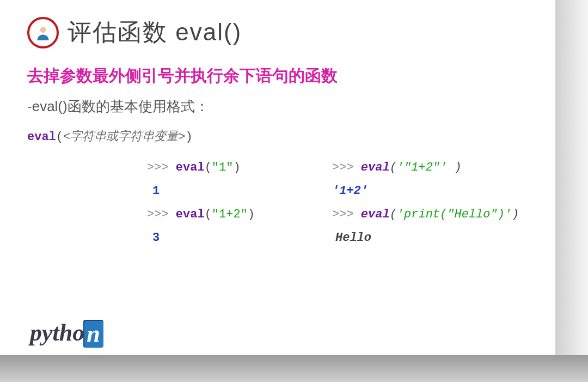 The width and height of the screenshot is (588, 382). Describe the element at coordinates (223, 168) in the screenshot. I see `string-arg: "1"` at that location.